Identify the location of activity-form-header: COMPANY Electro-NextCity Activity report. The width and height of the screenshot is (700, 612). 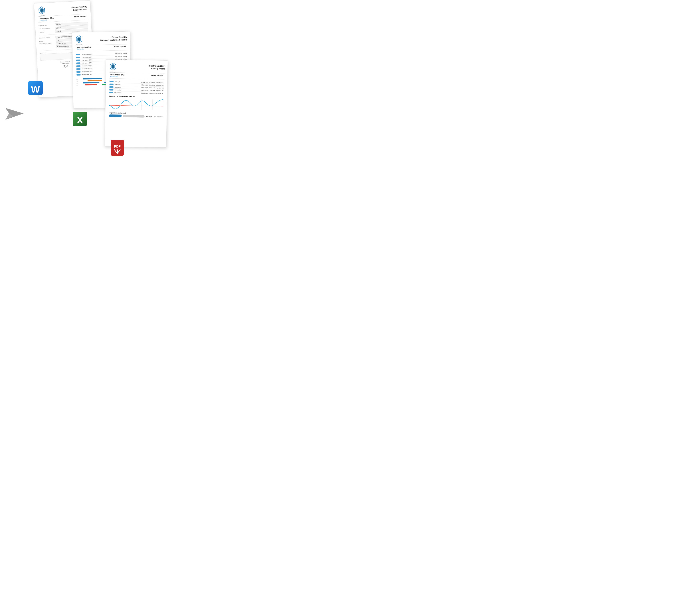
(137, 67).